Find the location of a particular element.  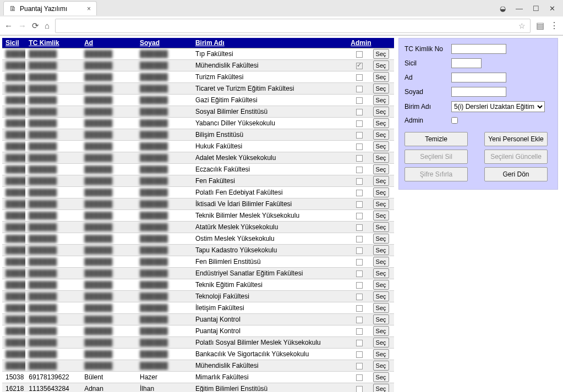

col-birim: Birim Adı is located at coordinates (270, 43).